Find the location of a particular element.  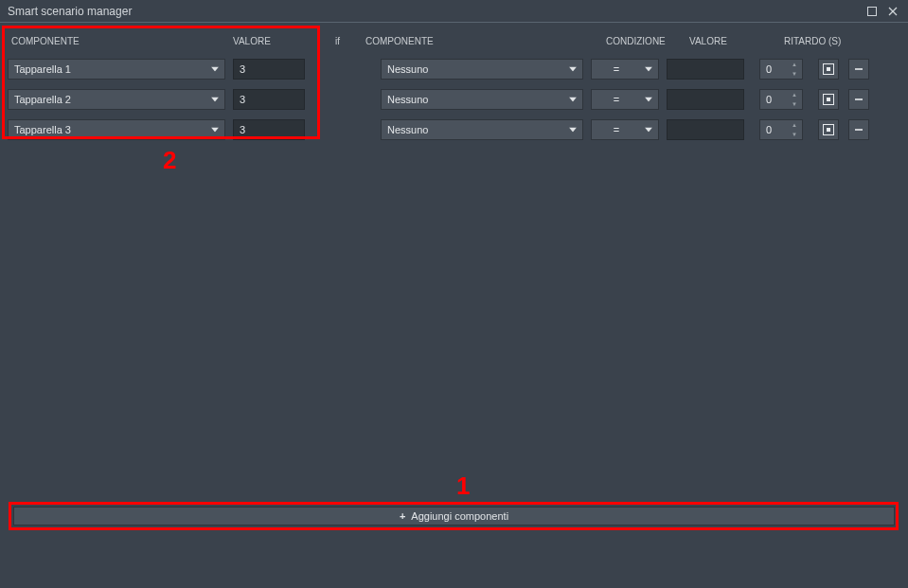

header-left-componente: COMPONENTE is located at coordinates (120, 42).